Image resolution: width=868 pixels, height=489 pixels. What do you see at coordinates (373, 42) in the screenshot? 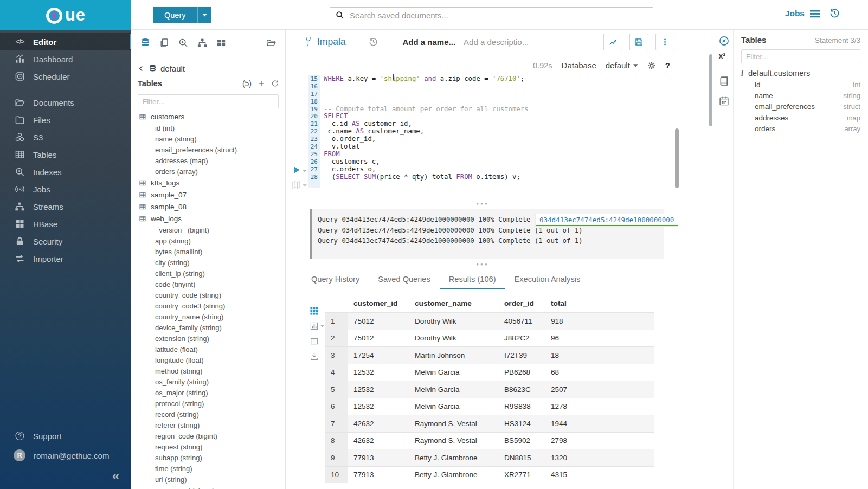
I see `snippet-history-icon` at bounding box center [373, 42].